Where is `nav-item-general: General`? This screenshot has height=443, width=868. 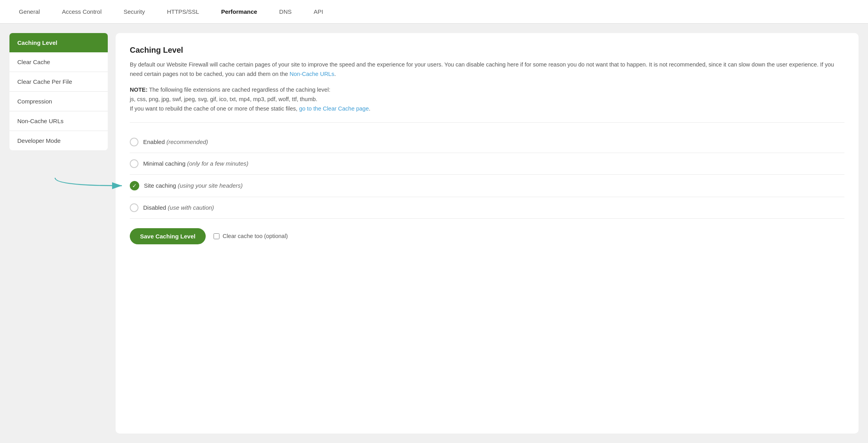 nav-item-general: General is located at coordinates (29, 12).